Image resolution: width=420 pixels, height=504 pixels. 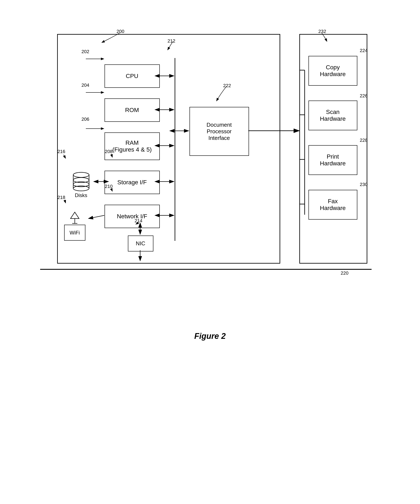 What do you see at coordinates (132, 146) in the screenshot?
I see `ram-label: RAM (Figures 4 & 5)` at bounding box center [132, 146].